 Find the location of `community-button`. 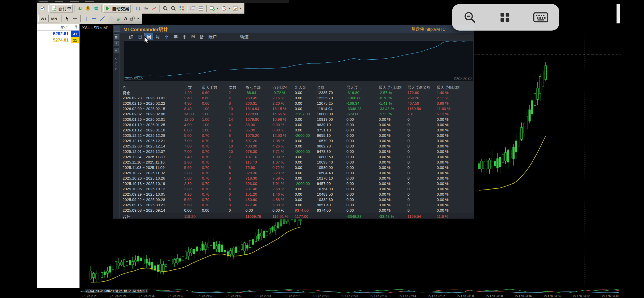

community-button is located at coordinates (96, 8).